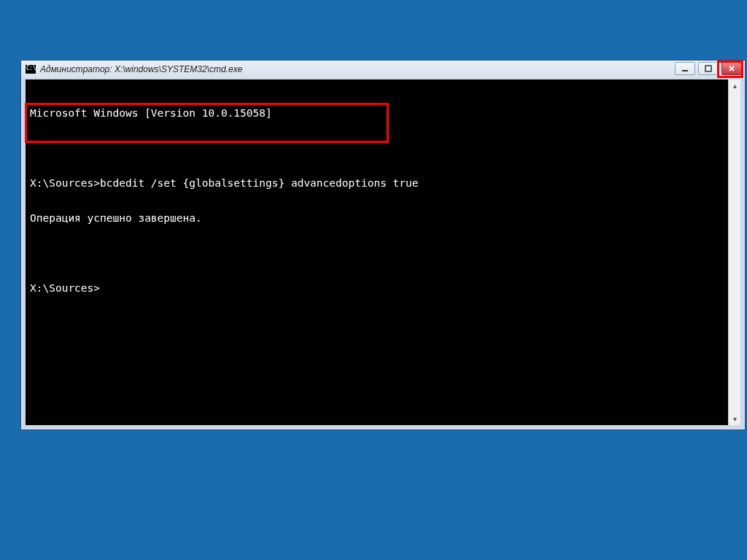 The image size is (747, 560). I want to click on close-icon, so click(732, 69).